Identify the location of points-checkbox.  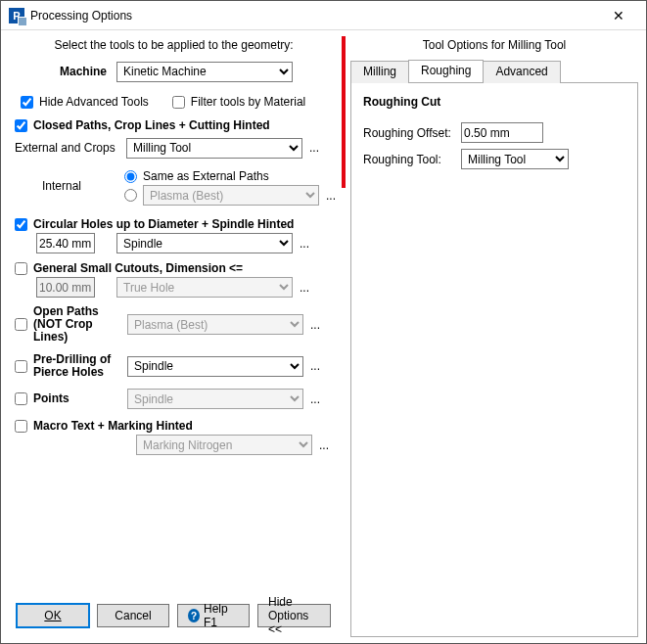
(22, 399).